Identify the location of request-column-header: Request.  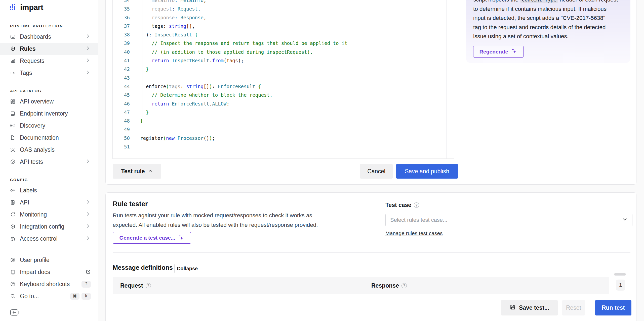
(136, 286).